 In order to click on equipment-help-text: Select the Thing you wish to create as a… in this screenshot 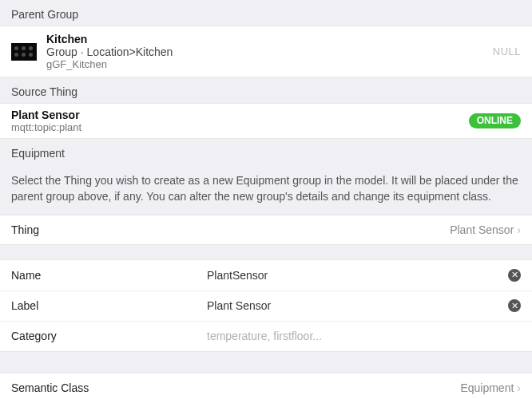, I will do `click(266, 190)`.